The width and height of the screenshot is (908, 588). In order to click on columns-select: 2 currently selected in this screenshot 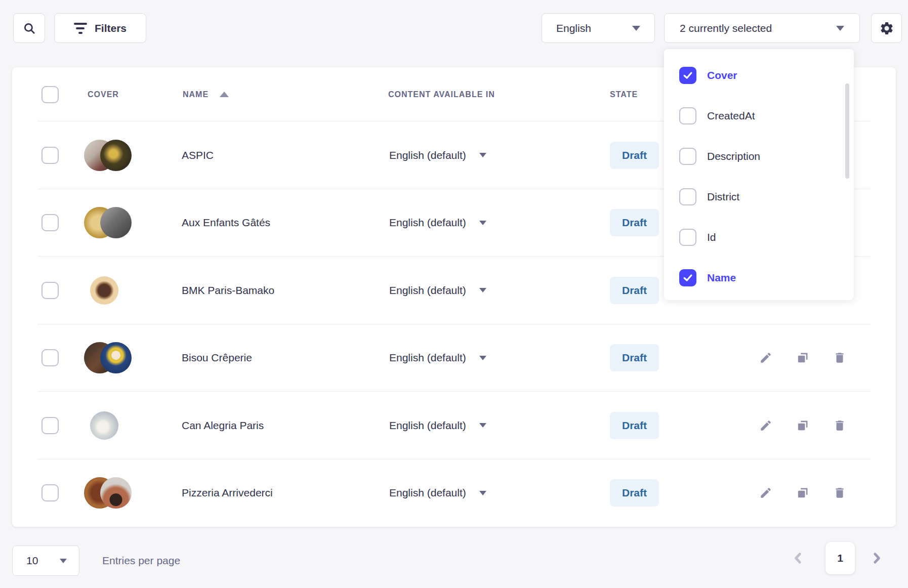, I will do `click(762, 28)`.